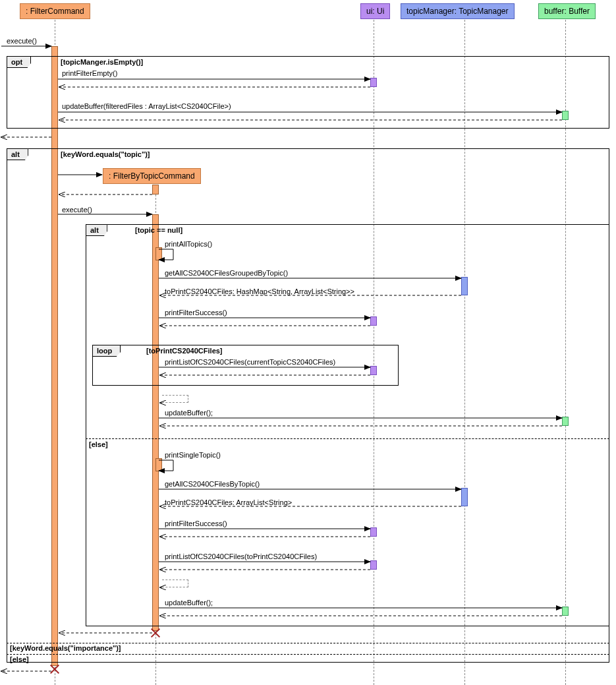 The image size is (616, 685). Describe the element at coordinates (192, 455) in the screenshot. I see `msg-printsingletopic: printSingleTopic()` at that location.